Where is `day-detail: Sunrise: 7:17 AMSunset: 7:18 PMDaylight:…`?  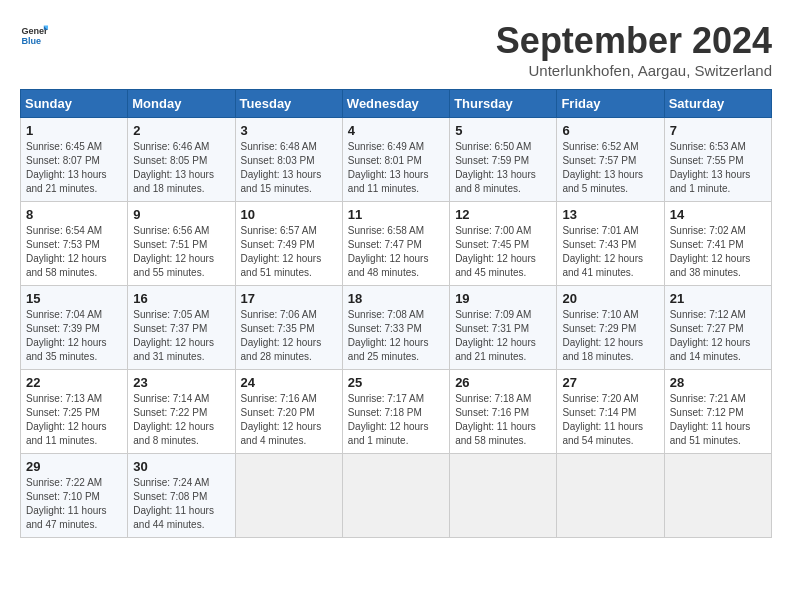
day-detail: Sunrise: 7:17 AMSunset: 7:18 PMDaylight:… is located at coordinates (388, 420).